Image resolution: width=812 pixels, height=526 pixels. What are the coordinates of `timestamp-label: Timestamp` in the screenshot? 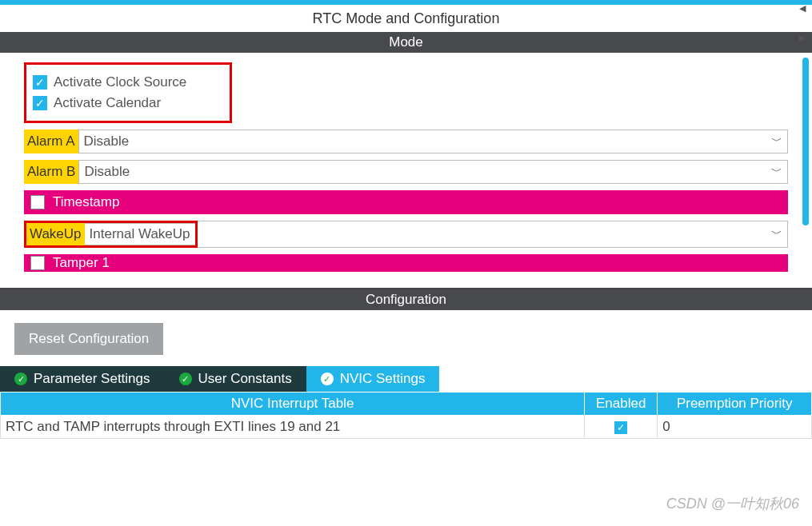 It's located at (86, 202).